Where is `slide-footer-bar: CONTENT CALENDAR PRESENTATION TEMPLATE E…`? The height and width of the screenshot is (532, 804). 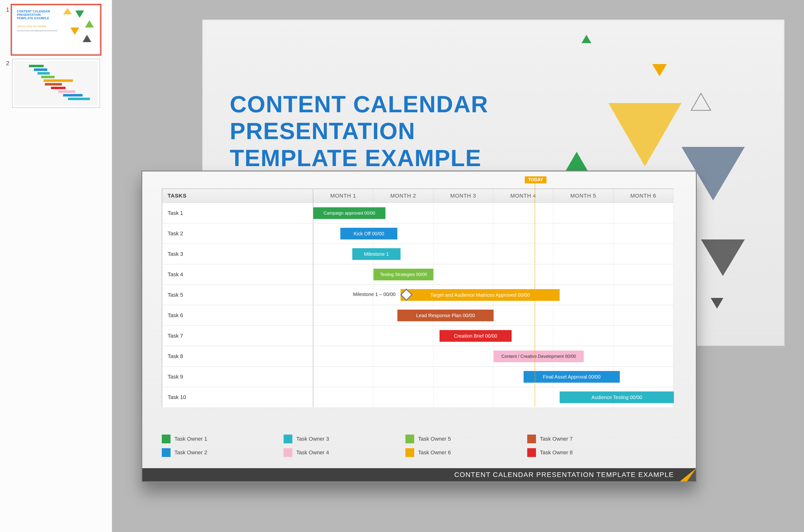 slide-footer-bar: CONTENT CALENDAR PRESENTATION TEMPLATE E… is located at coordinates (419, 475).